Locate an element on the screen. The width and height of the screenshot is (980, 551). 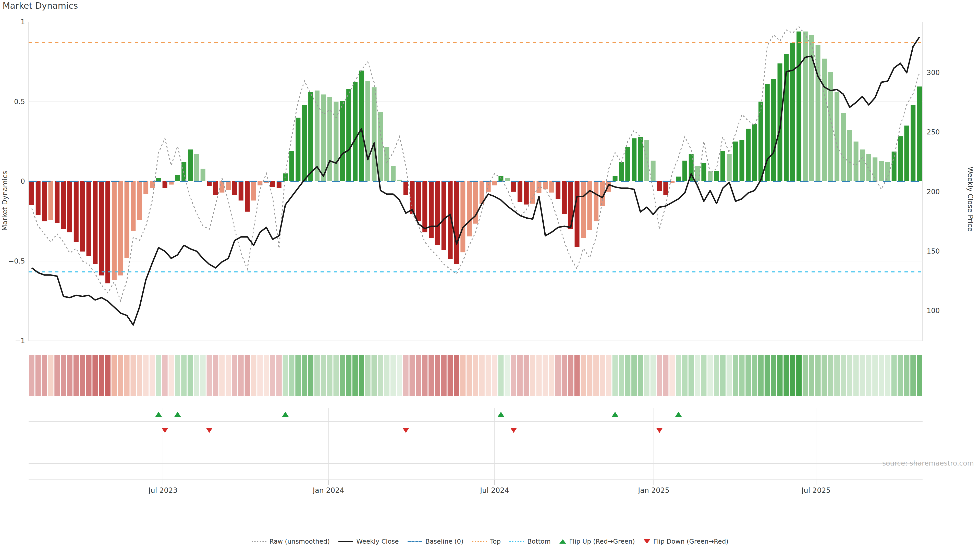
x-axis-tick: Jul 2025 is located at coordinates (816, 491).